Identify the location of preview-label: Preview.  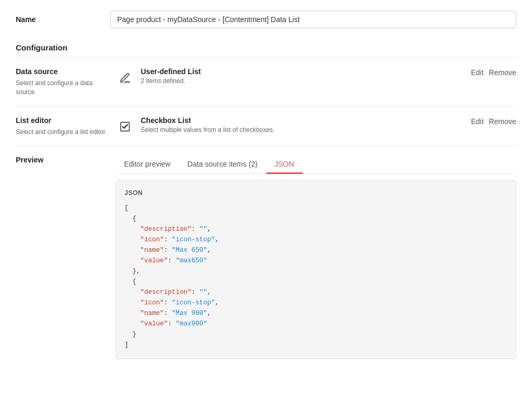
(63, 160).